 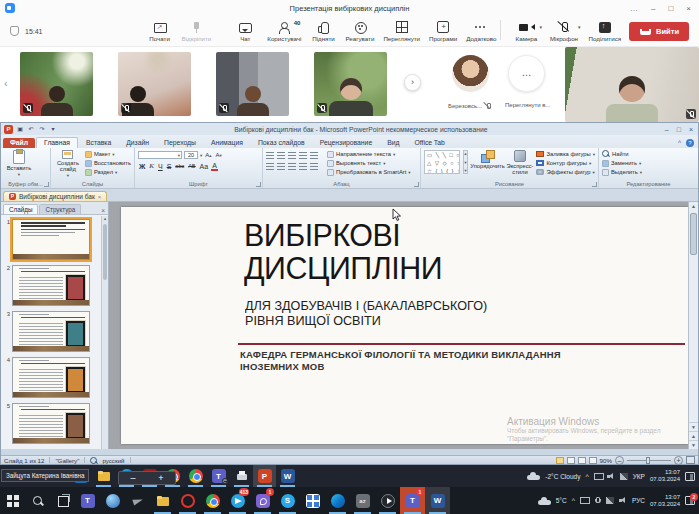 What do you see at coordinates (343, 252) in the screenshot?
I see `slide-title: ВИБІРКОВІ ДИСЦИПЛІНИ` at bounding box center [343, 252].